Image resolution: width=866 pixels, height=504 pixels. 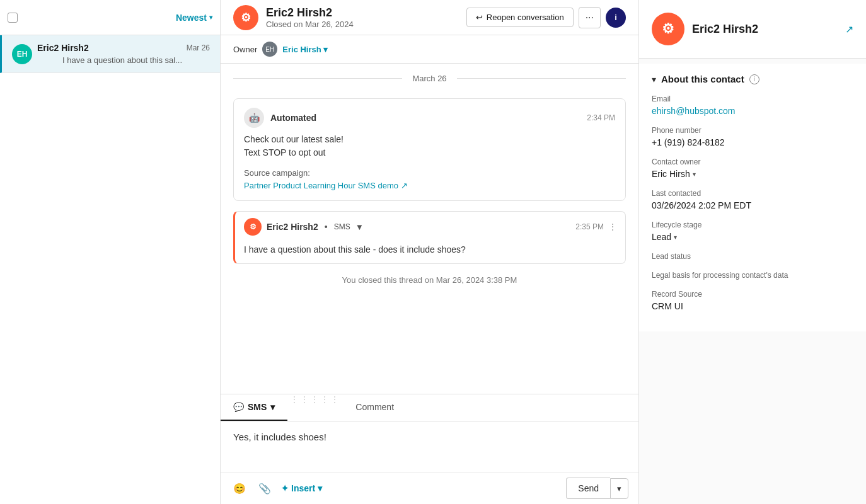 What do you see at coordinates (753, 99) in the screenshot?
I see `email-label: Email` at bounding box center [753, 99].